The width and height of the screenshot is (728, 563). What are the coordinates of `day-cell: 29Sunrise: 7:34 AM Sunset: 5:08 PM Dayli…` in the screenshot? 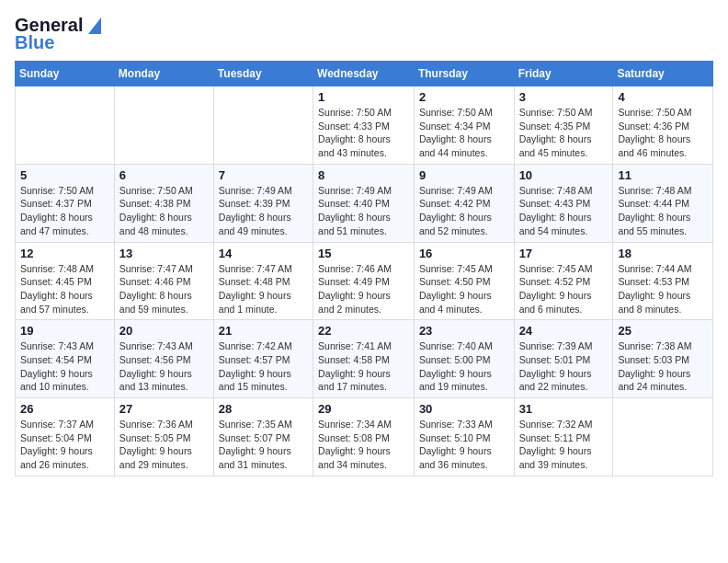 It's located at (364, 438).